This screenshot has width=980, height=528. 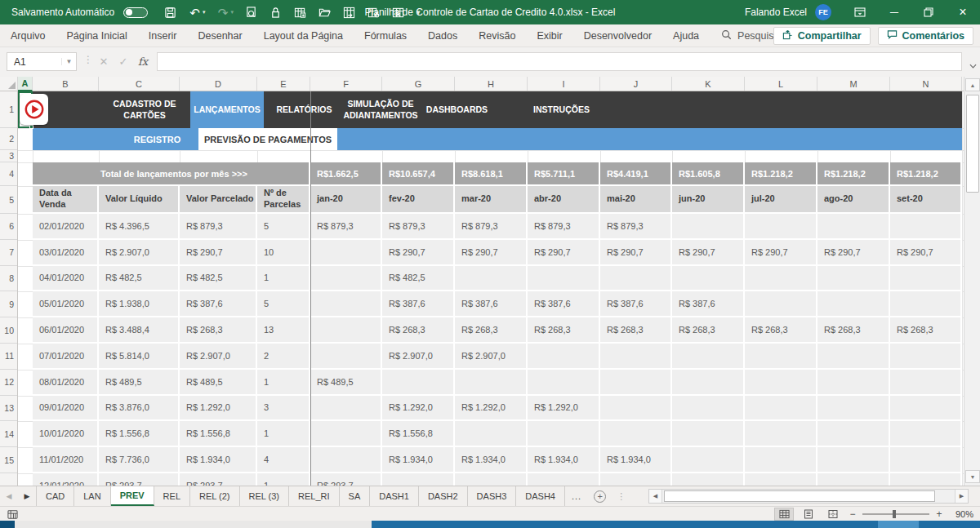 I want to click on subnav-tab-registro: REGISTRO, so click(x=157, y=139).